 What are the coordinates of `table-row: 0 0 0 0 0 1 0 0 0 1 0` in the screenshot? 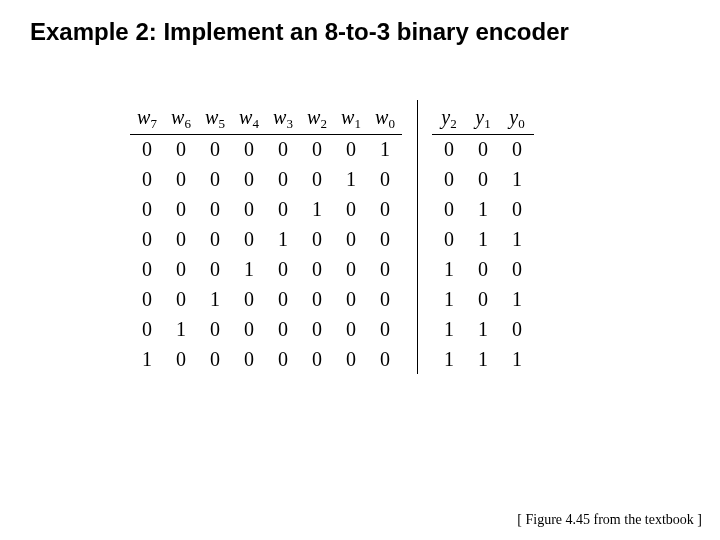 It's located at (332, 209).